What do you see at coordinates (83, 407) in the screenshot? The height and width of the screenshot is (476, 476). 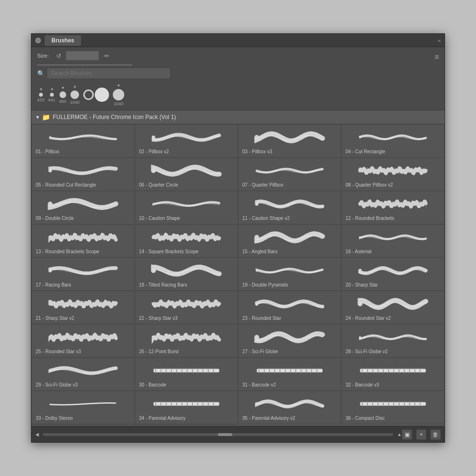 I see `brush-cell-33: 33 - Dolby Stereo` at bounding box center [83, 407].